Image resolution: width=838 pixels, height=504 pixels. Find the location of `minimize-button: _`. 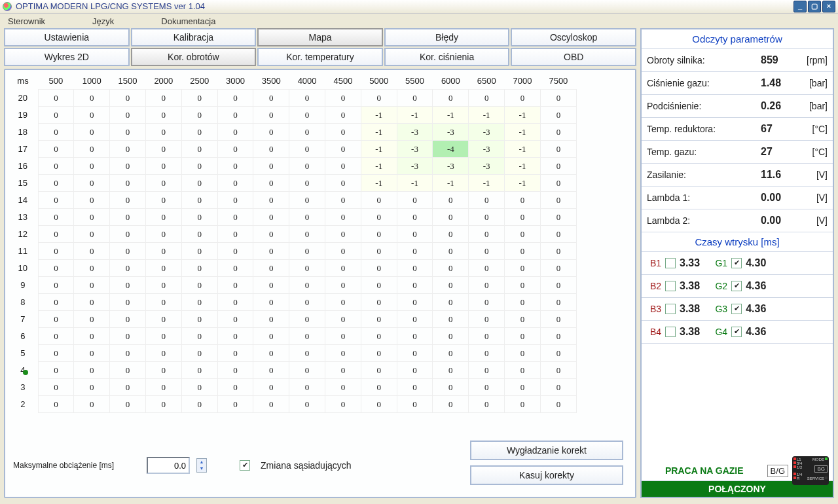

minimize-button: _ is located at coordinates (800, 7).